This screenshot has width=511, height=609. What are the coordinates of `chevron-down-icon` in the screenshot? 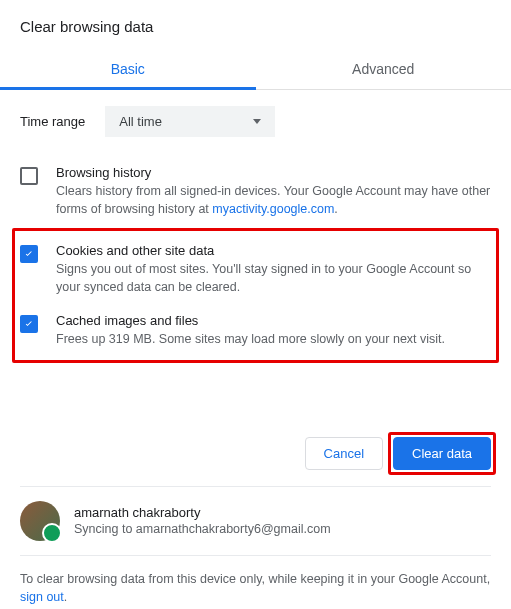 It's located at (257, 122).